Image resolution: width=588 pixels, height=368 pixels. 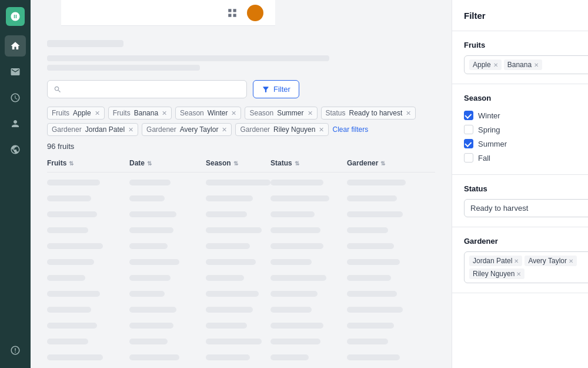 I want to click on checkbox-summer, so click(x=469, y=144).